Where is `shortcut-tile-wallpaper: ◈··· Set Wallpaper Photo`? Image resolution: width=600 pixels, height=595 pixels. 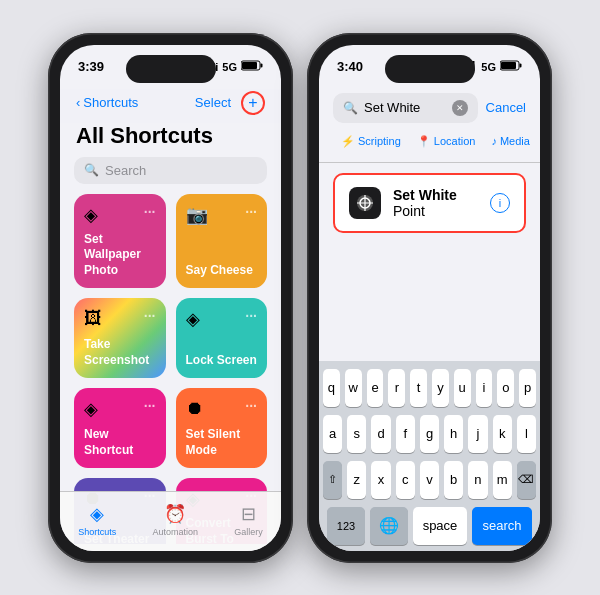 shortcut-tile-wallpaper: ◈··· Set Wallpaper Photo is located at coordinates (120, 242).